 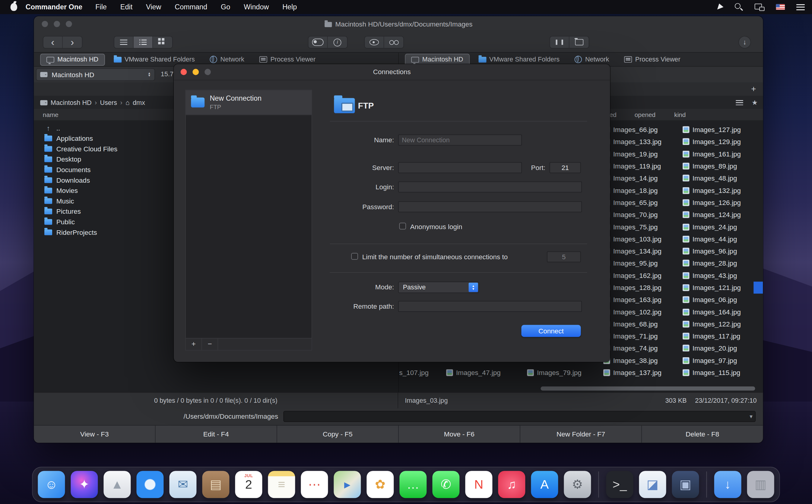 I want to click on menu-item: Command, so click(x=191, y=7).